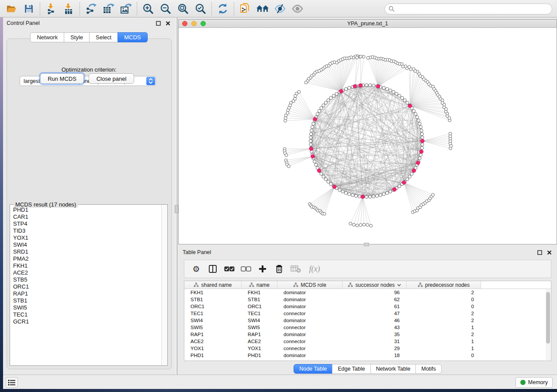 The width and height of the screenshot is (557, 392). What do you see at coordinates (213, 269) in the screenshot?
I see `show-columns-button` at bounding box center [213, 269].